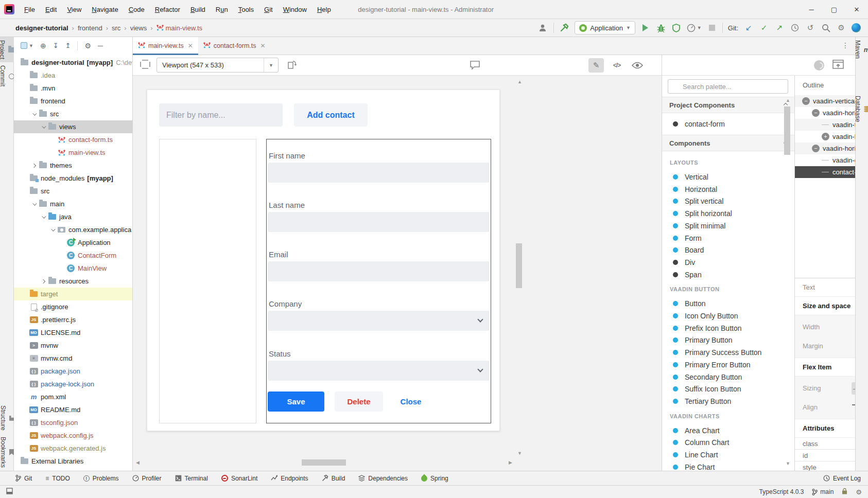 This screenshot has width=868, height=498. What do you see at coordinates (841, 28) in the screenshot?
I see `settings-gear-icon: ⚙` at bounding box center [841, 28].